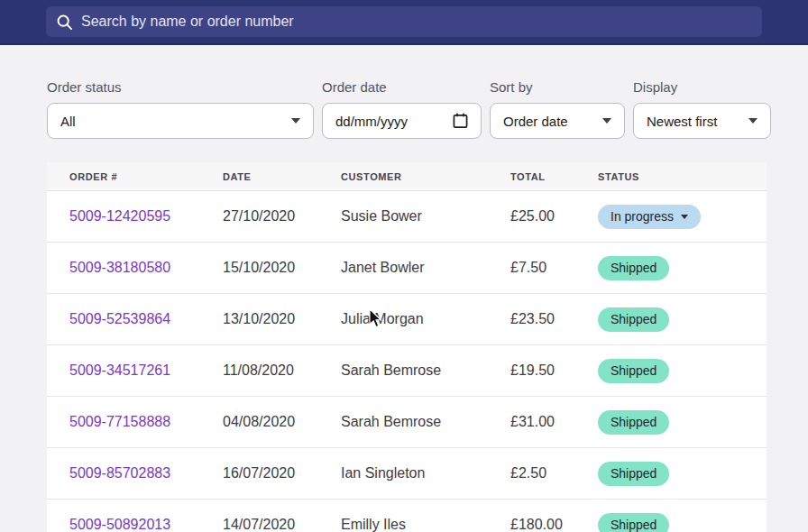  Describe the element at coordinates (702, 121) in the screenshot. I see `display-select: Newest first` at that location.